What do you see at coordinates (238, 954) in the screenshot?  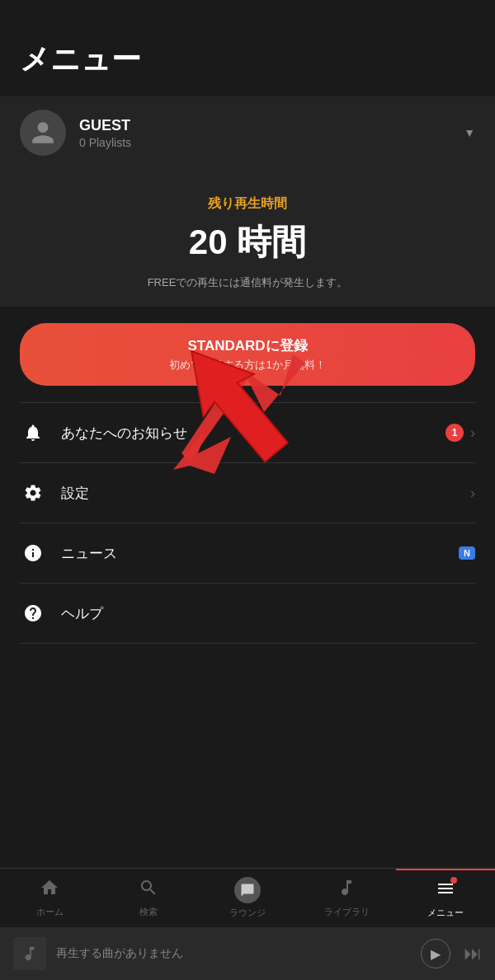 I see `player-text: 再生する曲がありません` at bounding box center [238, 954].